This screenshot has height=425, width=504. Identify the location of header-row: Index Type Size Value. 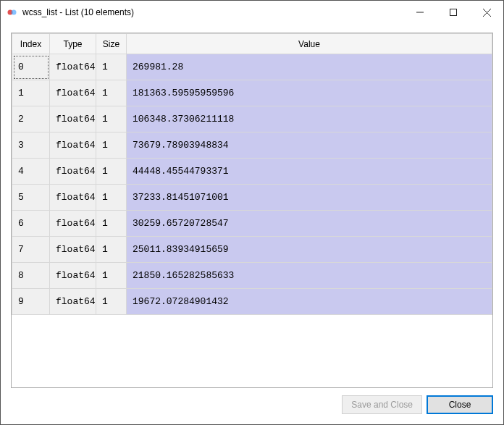
(252, 44).